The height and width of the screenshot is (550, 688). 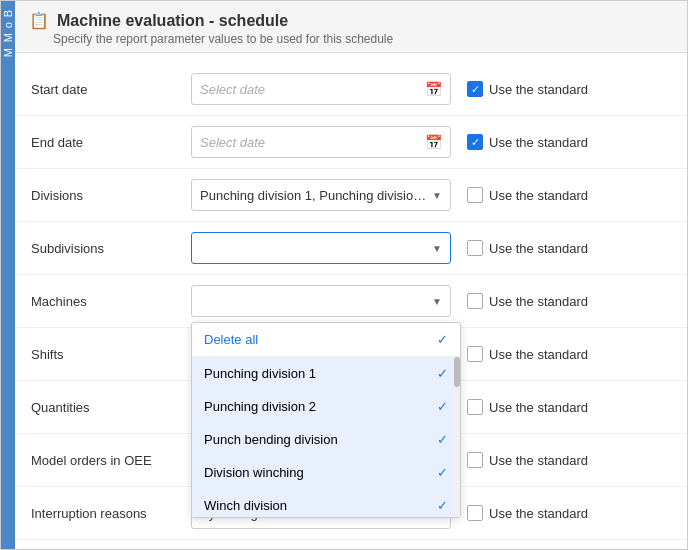 I want to click on dropdown-item-1-check: ✓, so click(x=442, y=406).